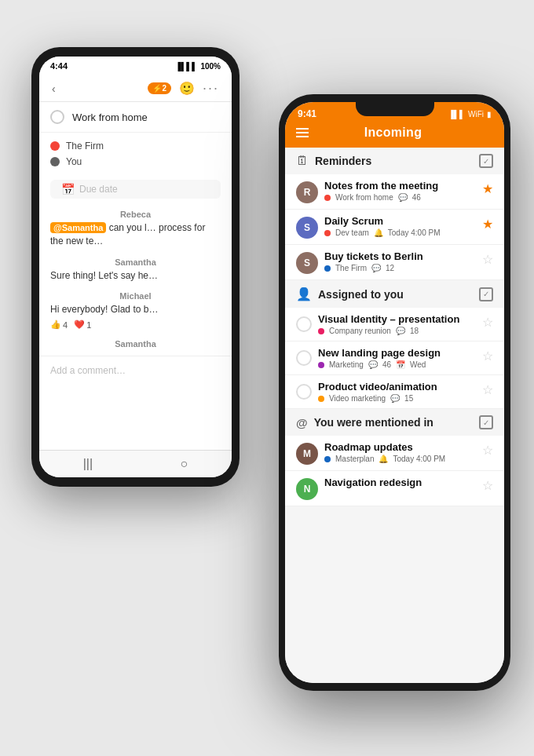  Describe the element at coordinates (357, 399) in the screenshot. I see `task-project-video: Video marketing` at that location.